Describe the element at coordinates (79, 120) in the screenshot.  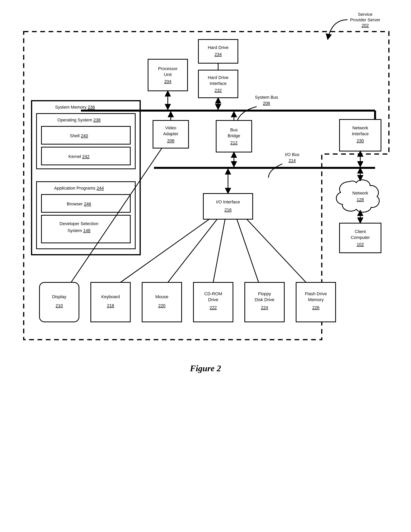
I see `svg-text: Operating System 238` at that location.